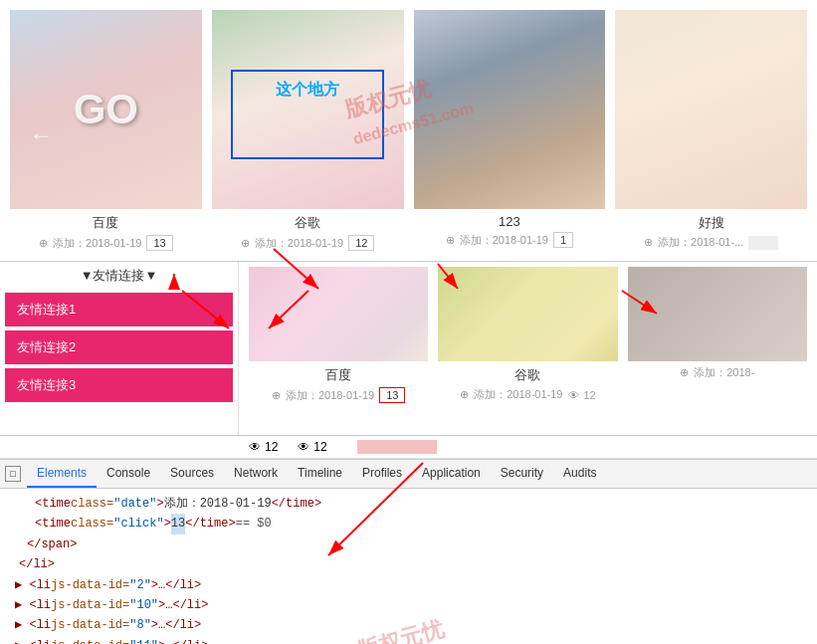 Image resolution: width=817 pixels, height=644 pixels. Describe the element at coordinates (763, 243) in the screenshot. I see `haosou-bar` at that location.